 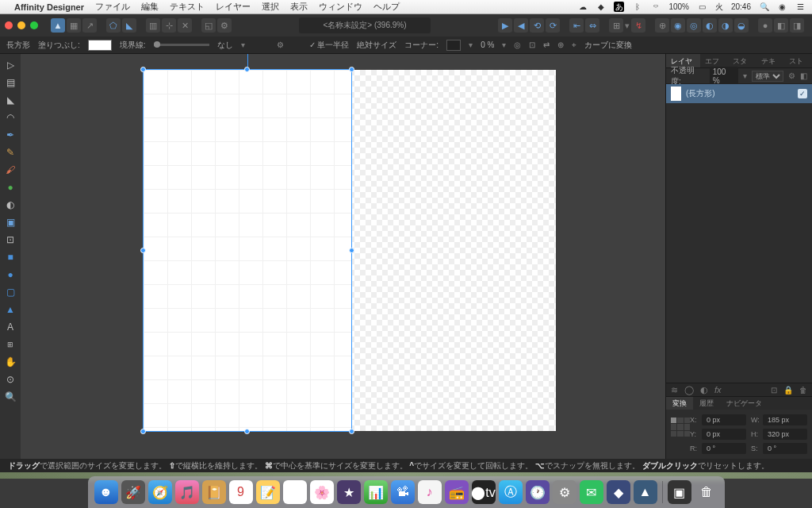 I want to click on minimize-window, so click(x=21, y=25).